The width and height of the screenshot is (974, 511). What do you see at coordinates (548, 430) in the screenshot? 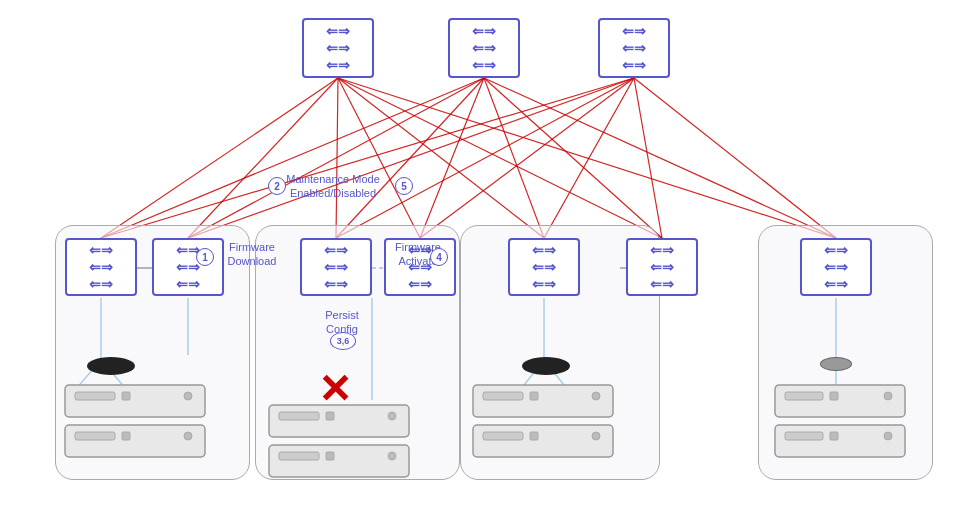
I see `servers-group3` at bounding box center [548, 430].